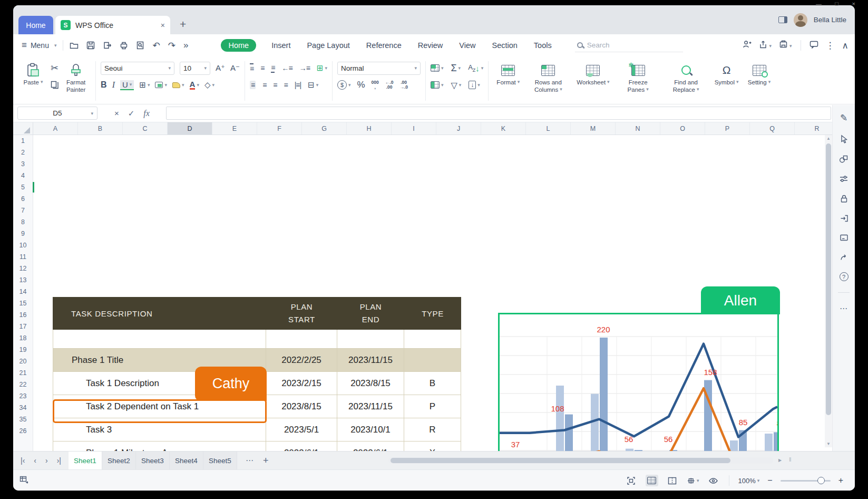  What do you see at coordinates (456, 85) in the screenshot?
I see `filter-button: ▽` at bounding box center [456, 85].